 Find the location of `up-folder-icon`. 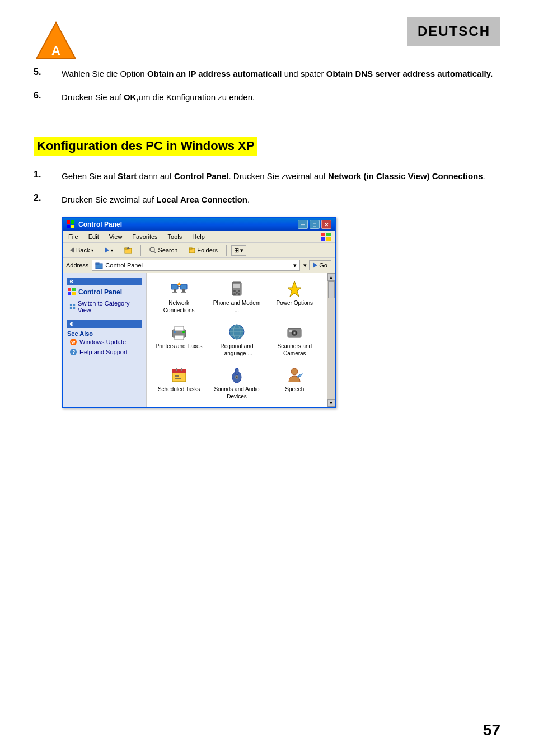

up-folder-icon is located at coordinates (128, 250).